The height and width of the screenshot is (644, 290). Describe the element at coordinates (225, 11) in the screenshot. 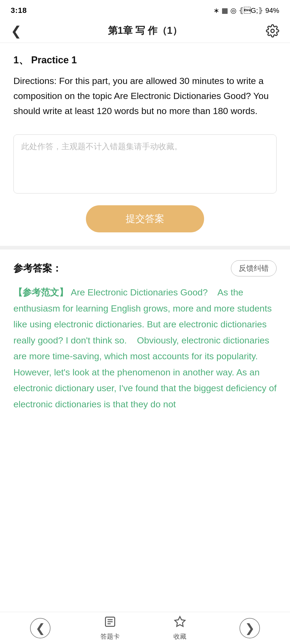

I see `vibrate-icon: ▦` at that location.